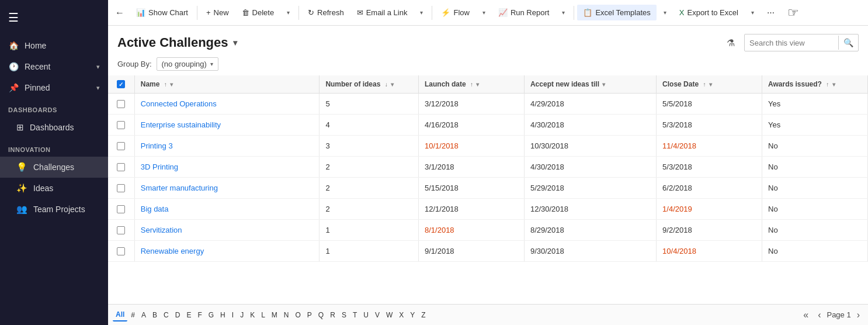 The width and height of the screenshot is (868, 325). Describe the element at coordinates (54, 167) in the screenshot. I see `sidebar-item-challenges: 💡 Challenges` at that location.